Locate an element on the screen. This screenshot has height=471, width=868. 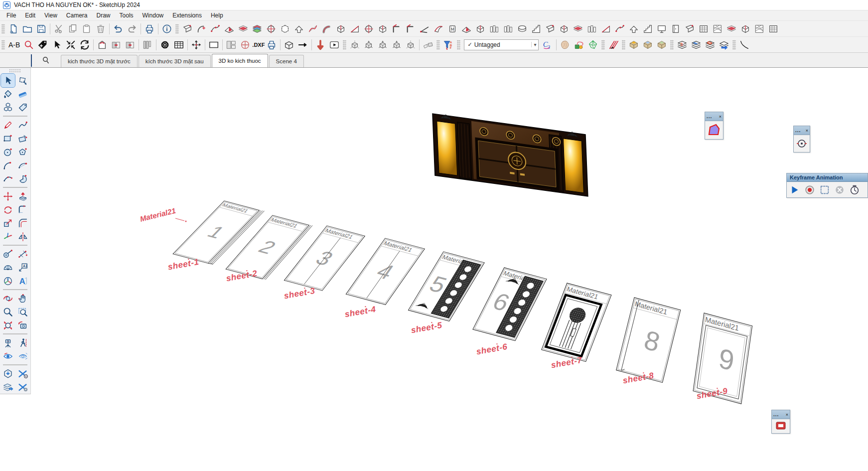
red-stripes-icon is located at coordinates (613, 45).